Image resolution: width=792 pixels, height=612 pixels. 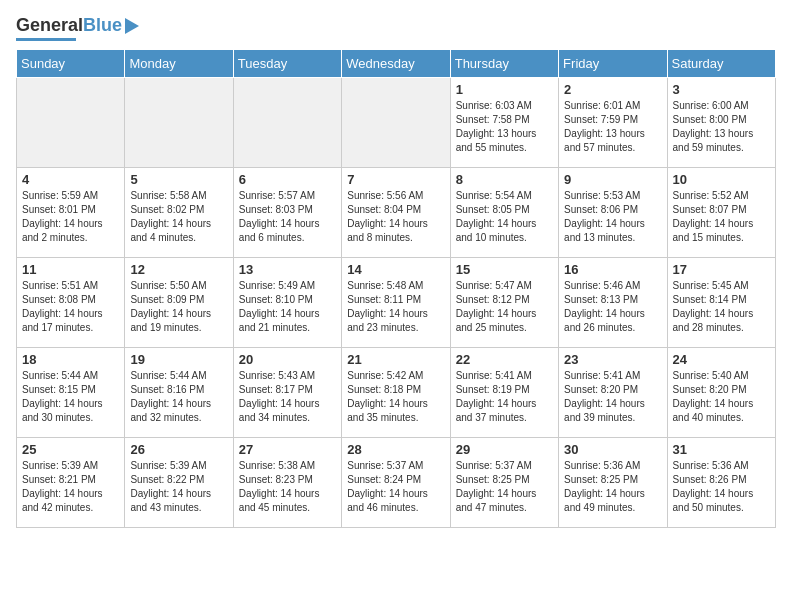 I want to click on day-number: 6, so click(x=288, y=180).